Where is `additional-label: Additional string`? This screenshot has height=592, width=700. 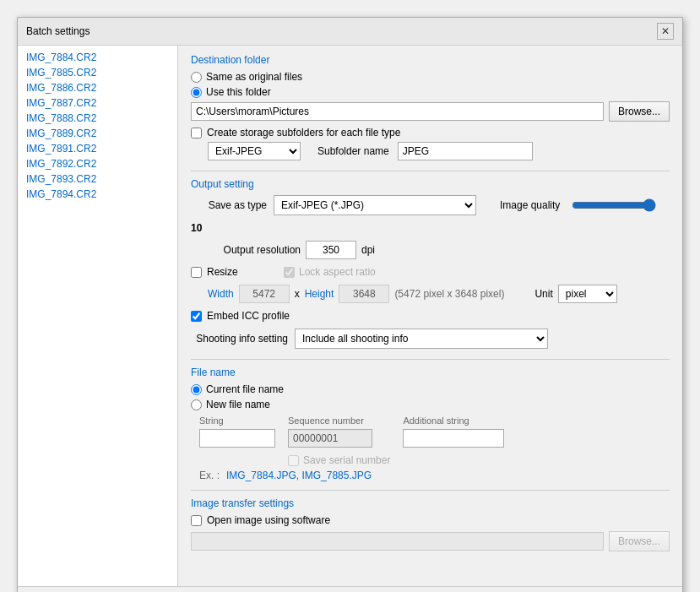
additional-label: Additional string is located at coordinates (453, 421).